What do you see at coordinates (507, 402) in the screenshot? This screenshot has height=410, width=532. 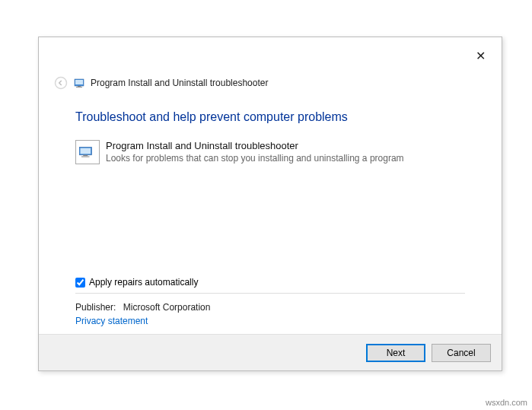 I see `watermark: wsxdn.com` at bounding box center [507, 402].